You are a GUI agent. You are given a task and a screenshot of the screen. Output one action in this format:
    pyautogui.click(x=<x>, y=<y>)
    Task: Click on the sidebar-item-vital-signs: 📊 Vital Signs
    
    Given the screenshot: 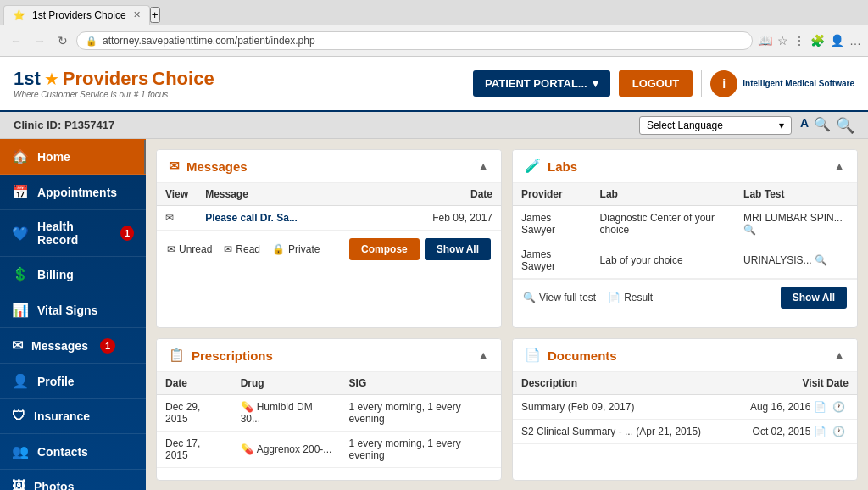 What is the action you would take?
    pyautogui.click(x=73, y=310)
    